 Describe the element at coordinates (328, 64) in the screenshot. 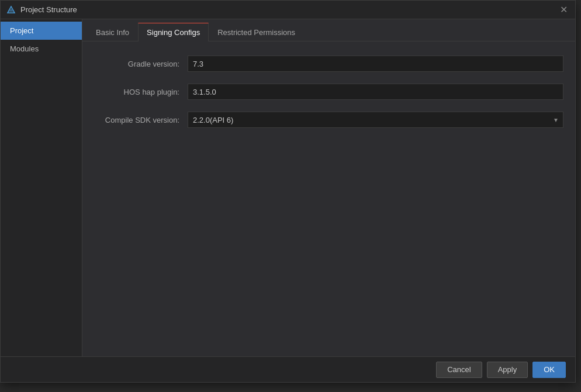

I see `gradle-row: Gradle version:` at that location.